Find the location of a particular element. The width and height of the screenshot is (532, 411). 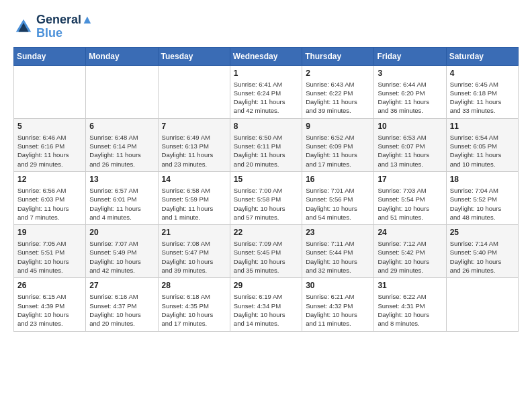

day-number: 11 is located at coordinates (482, 126).